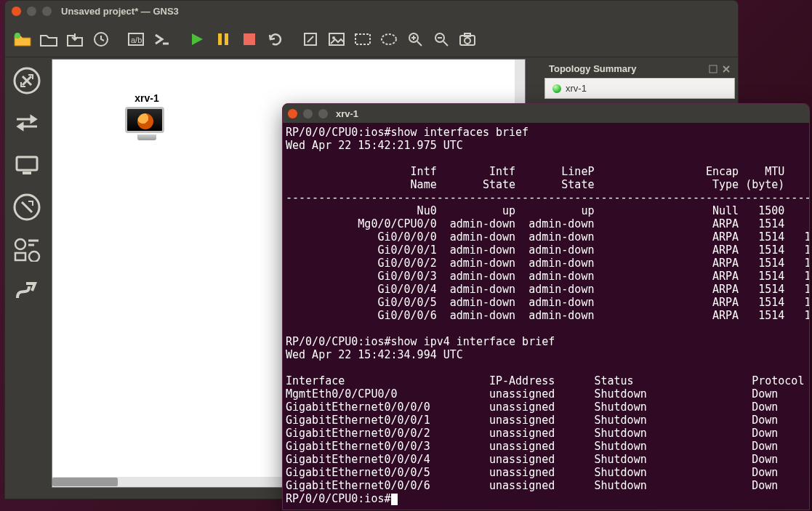  I want to click on zoom-in-button, so click(415, 39).